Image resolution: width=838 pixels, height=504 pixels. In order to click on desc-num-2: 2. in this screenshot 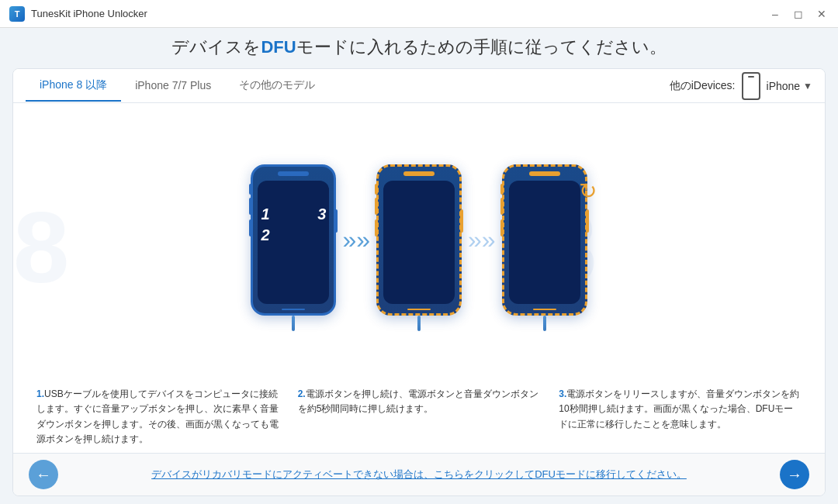, I will do `click(302, 394)`.